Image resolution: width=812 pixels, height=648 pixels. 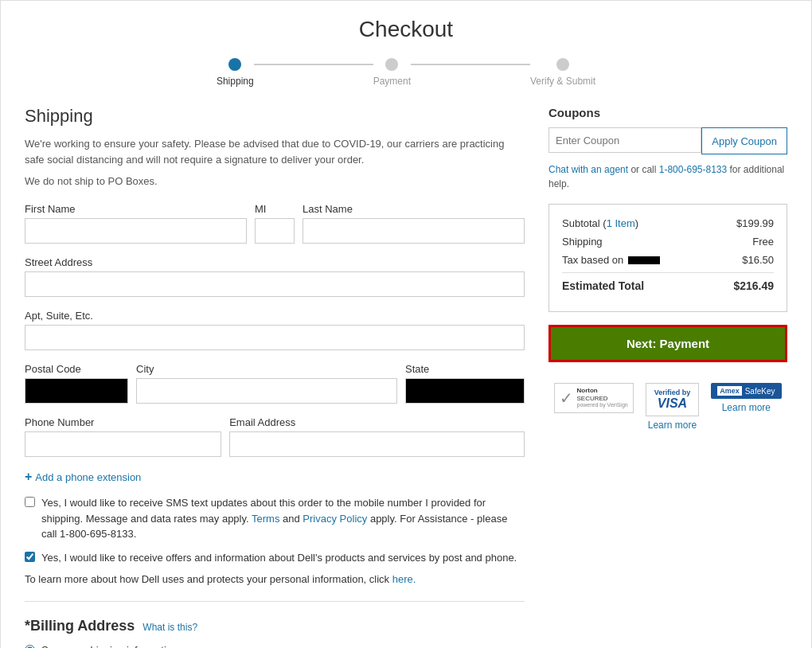 I want to click on subtotal-value: $199.99, so click(x=755, y=223).